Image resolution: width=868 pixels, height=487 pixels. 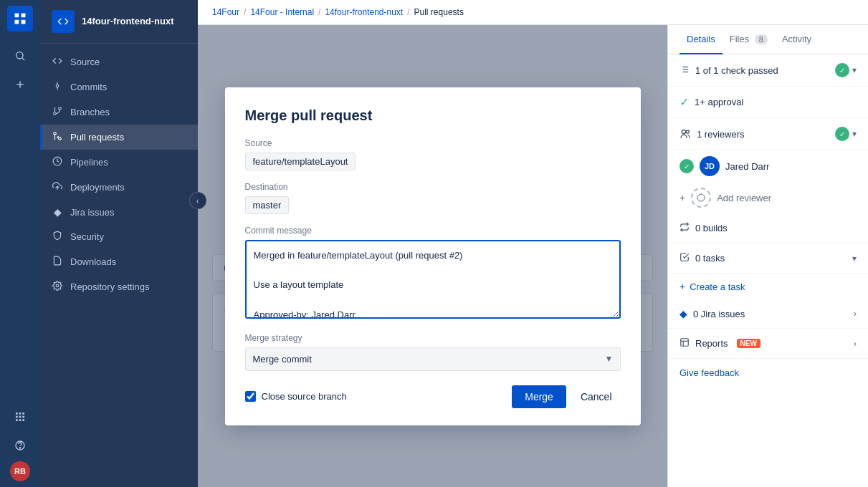 I want to click on create-task-plus-icon: +, so click(x=682, y=286).